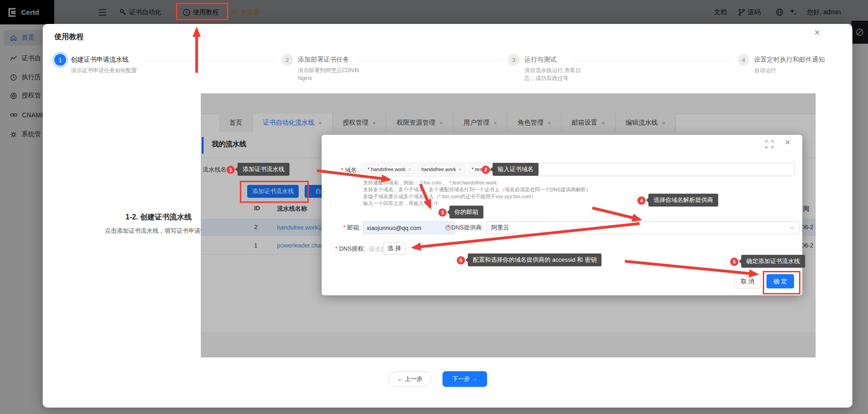 This screenshot has height=414, width=868. Describe the element at coordinates (773, 261) in the screenshot. I see `annotation-tip-6: 确定添加证书流水线` at that location.